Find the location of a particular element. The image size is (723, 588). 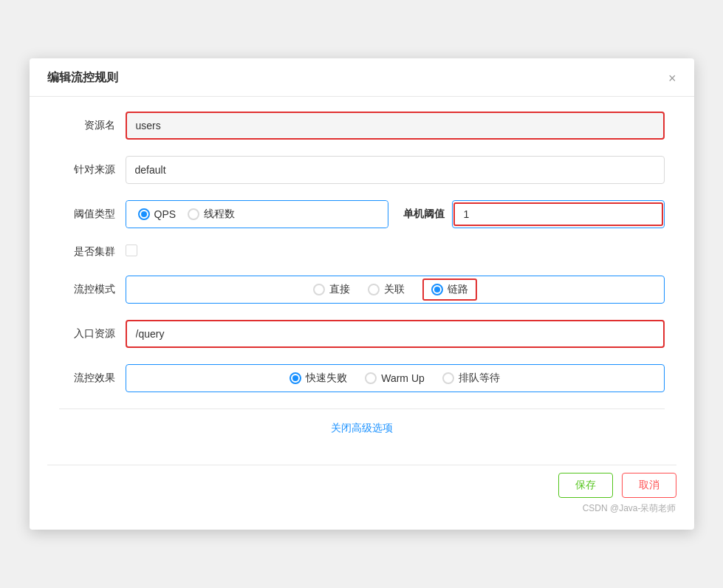

advanced-toggle-link: 关闭高级选项 is located at coordinates (362, 428).